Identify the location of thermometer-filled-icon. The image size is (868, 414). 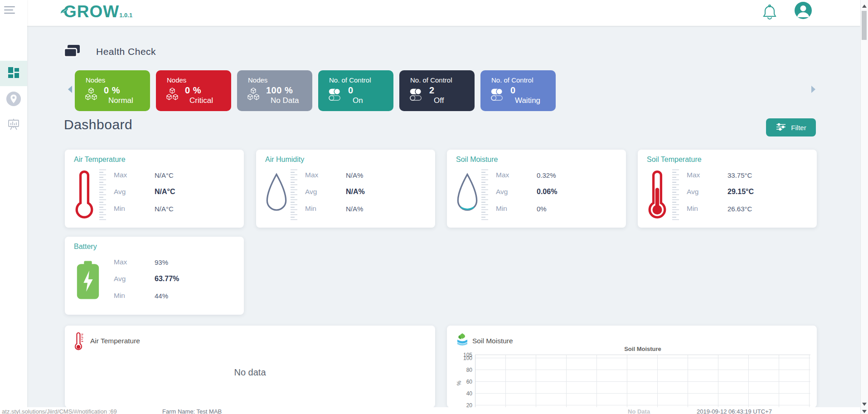
(657, 196).